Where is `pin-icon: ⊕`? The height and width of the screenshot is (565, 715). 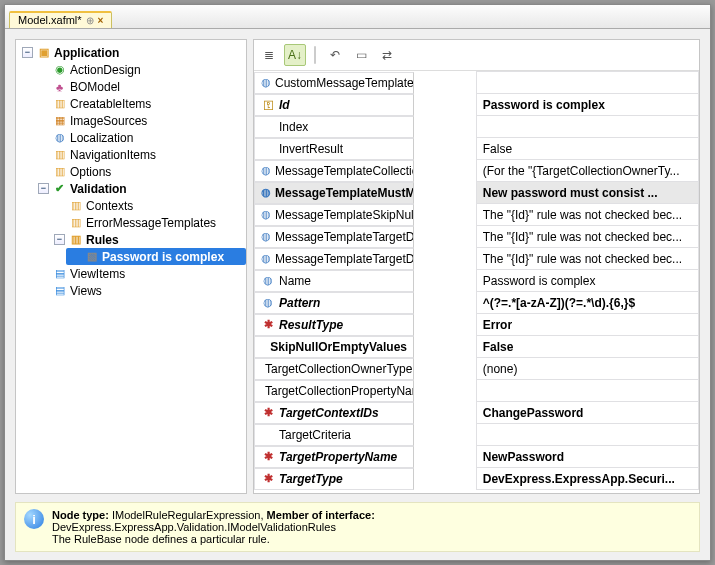
pin-icon: ⊕ is located at coordinates (90, 20).